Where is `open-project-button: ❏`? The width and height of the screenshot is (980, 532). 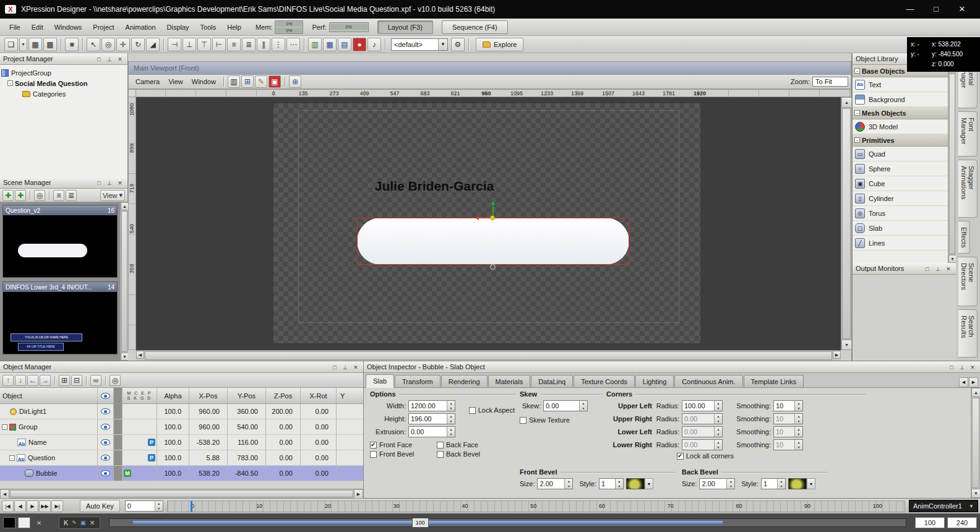 open-project-button: ❏ is located at coordinates (11, 45).